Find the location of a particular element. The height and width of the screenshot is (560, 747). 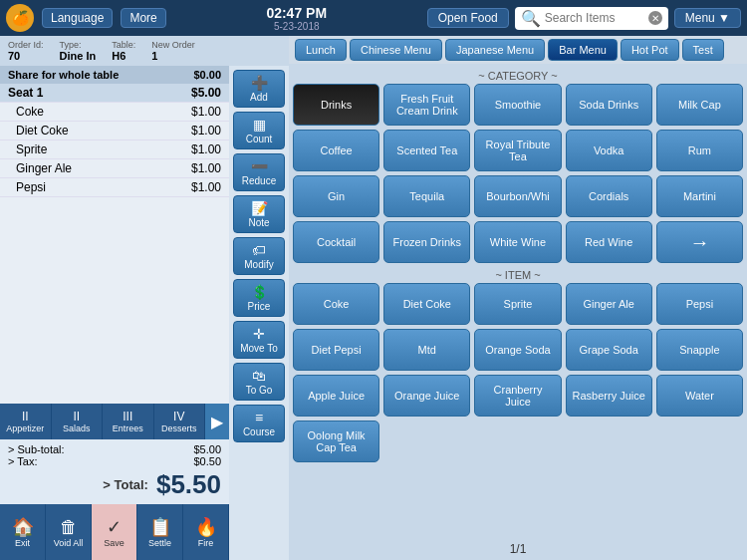

item-diet-coke: Diet Coke is located at coordinates (426, 304).